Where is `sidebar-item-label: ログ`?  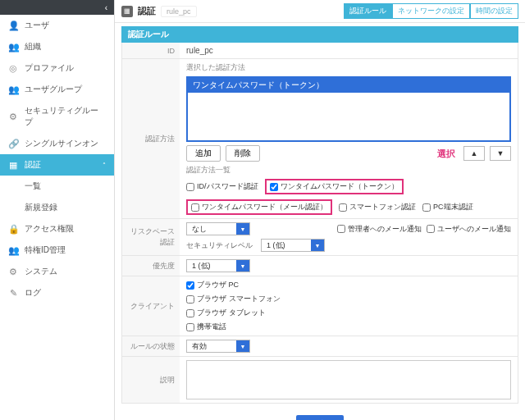 sidebar-item-label: ログ is located at coordinates (33, 293).